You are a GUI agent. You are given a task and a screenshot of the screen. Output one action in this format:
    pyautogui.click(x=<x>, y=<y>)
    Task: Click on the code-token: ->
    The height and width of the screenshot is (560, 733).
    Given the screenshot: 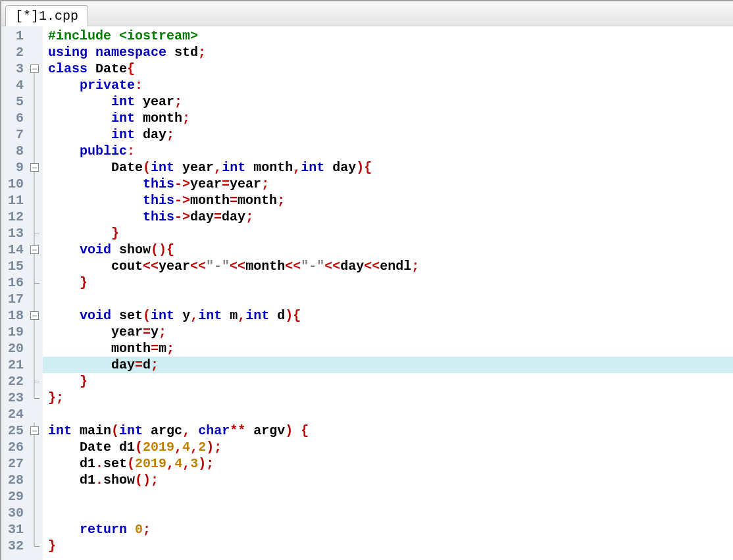 What is the action you would take?
    pyautogui.click(x=182, y=184)
    